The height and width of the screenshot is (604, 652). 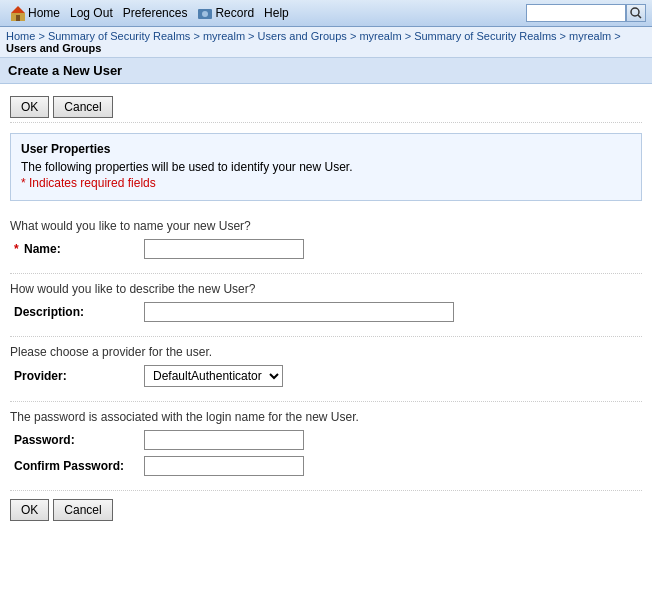 What do you see at coordinates (205, 13) in the screenshot?
I see `camera-icon` at bounding box center [205, 13].